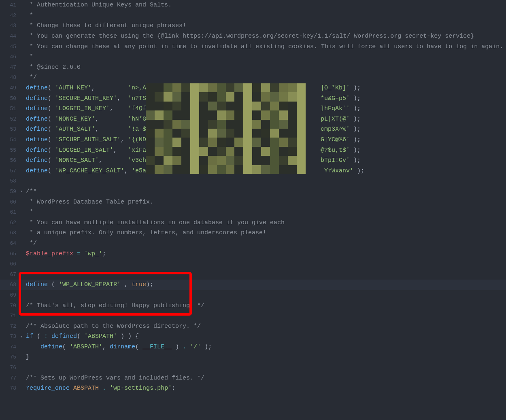 This screenshot has height=420, width=506. What do you see at coordinates (10, 306) in the screenshot?
I see `gutter-line-number: 70` at bounding box center [10, 306].